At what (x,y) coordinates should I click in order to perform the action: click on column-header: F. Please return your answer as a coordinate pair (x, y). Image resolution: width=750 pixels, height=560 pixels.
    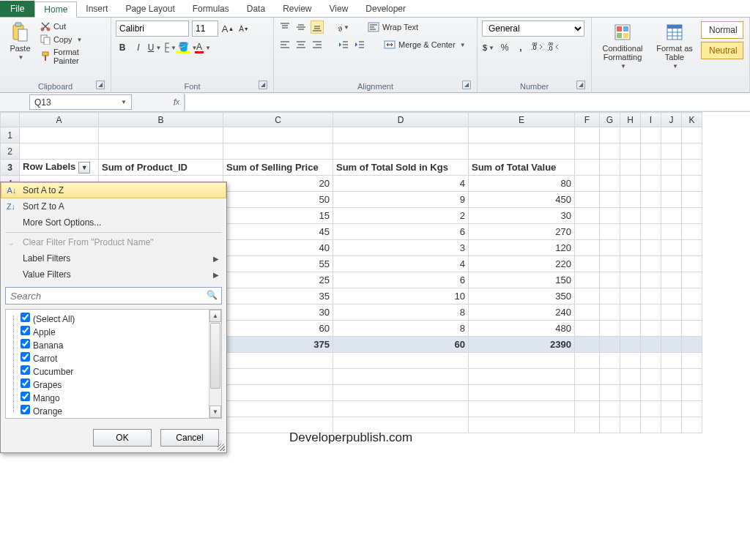
    Looking at the image, I should click on (587, 120).